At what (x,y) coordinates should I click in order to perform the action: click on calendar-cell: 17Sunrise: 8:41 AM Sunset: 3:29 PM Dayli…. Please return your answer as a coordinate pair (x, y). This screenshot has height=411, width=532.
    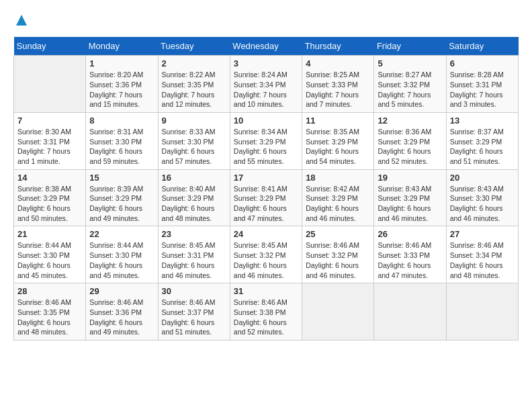
    Looking at the image, I should click on (266, 197).